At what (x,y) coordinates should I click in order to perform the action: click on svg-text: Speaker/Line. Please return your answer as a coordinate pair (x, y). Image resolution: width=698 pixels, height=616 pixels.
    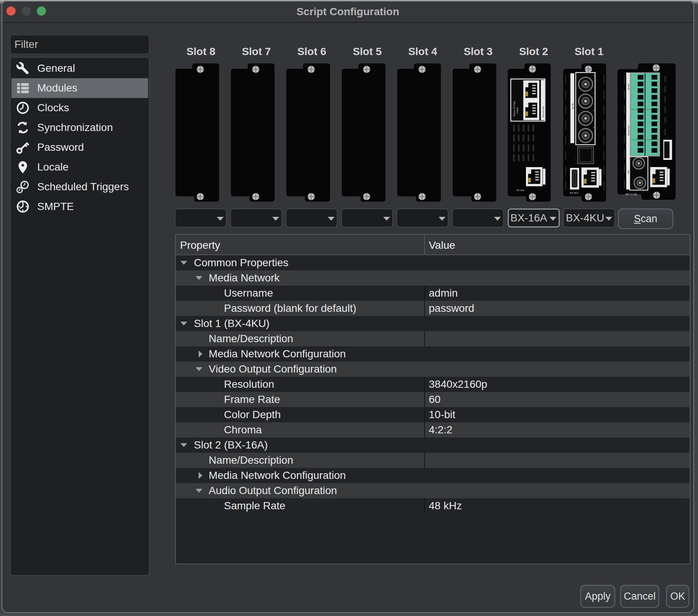
    Looking at the image, I should click on (629, 130).